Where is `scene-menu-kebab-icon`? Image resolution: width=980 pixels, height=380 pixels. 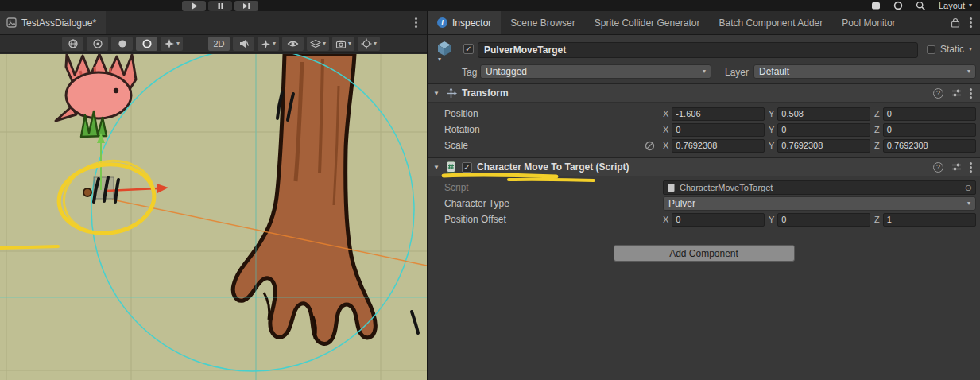 scene-menu-kebab-icon is located at coordinates (416, 22).